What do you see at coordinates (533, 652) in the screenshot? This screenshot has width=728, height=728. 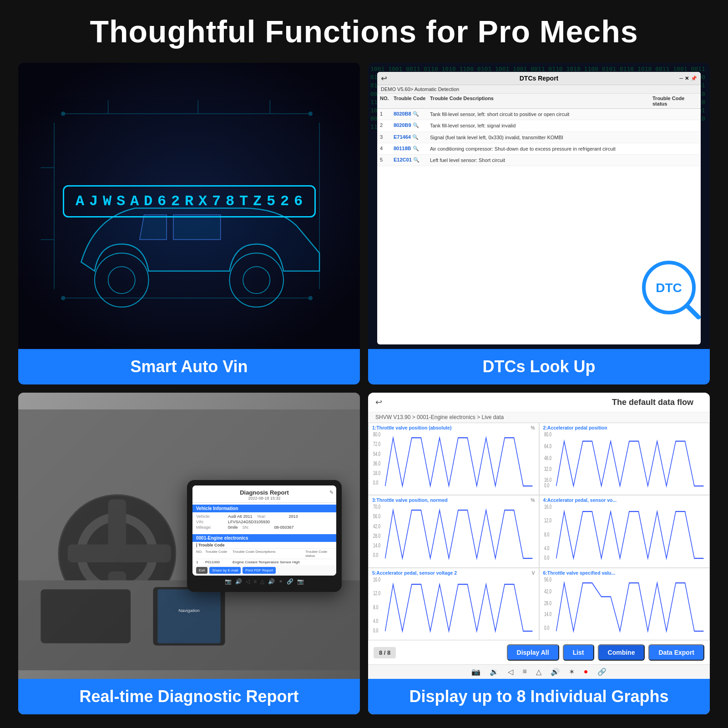 I see `display-all-button: Display All` at bounding box center [533, 652].